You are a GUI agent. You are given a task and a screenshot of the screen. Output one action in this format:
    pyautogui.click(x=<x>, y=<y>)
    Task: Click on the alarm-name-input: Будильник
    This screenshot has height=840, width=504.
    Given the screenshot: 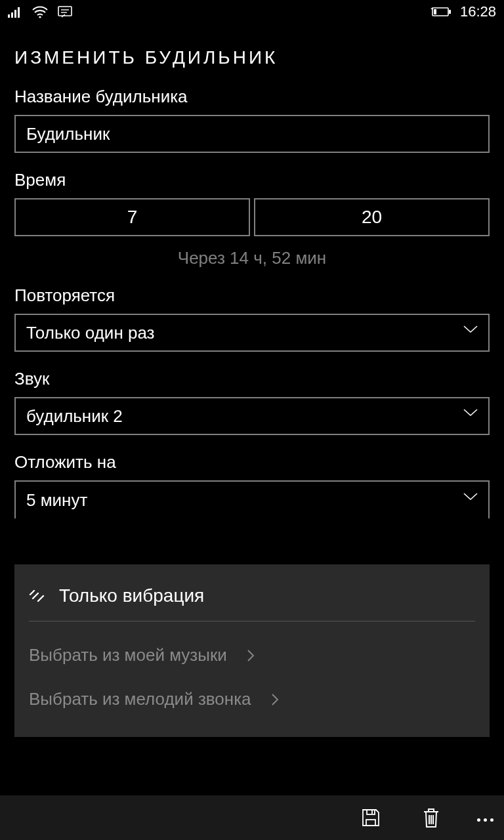 What is the action you would take?
    pyautogui.click(x=252, y=134)
    